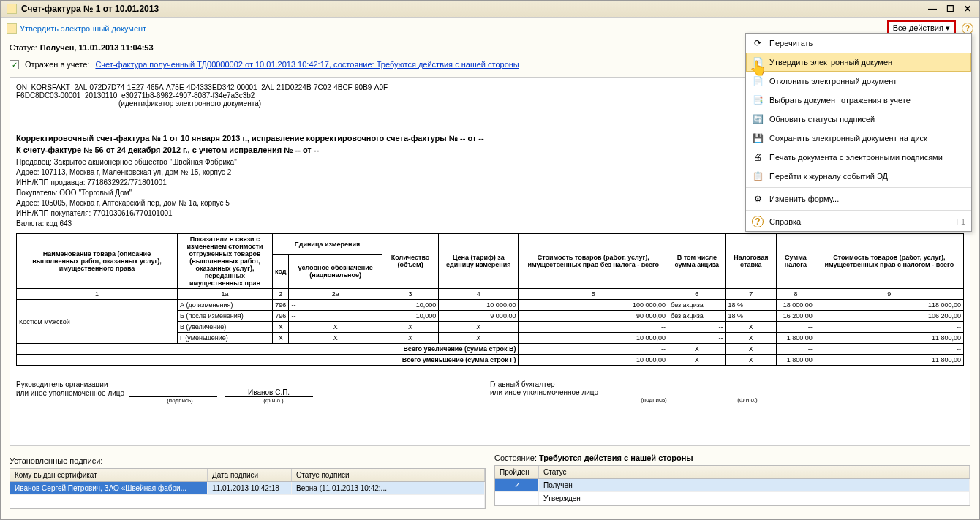  Describe the element at coordinates (758, 119) in the screenshot. I see `update-icon: 🔄` at that location.